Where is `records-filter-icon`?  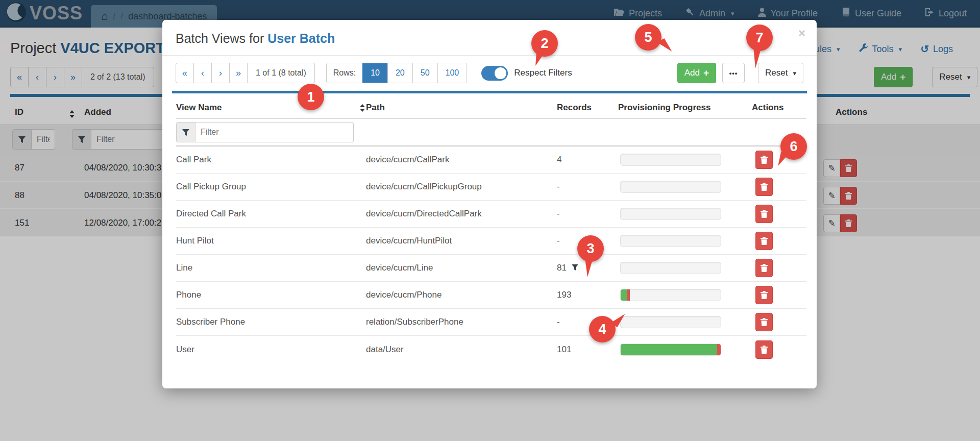 records-filter-icon is located at coordinates (575, 268).